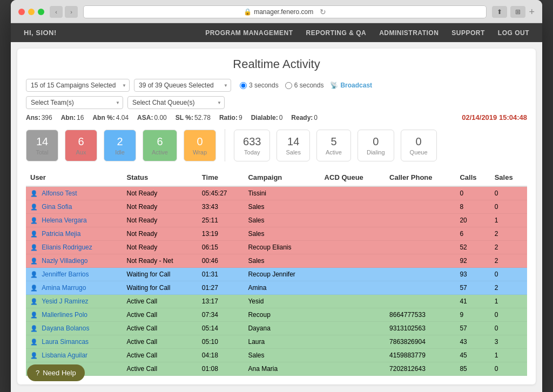 The image size is (553, 392). Describe the element at coordinates (288, 85) in the screenshot. I see `radio-6s` at that location.